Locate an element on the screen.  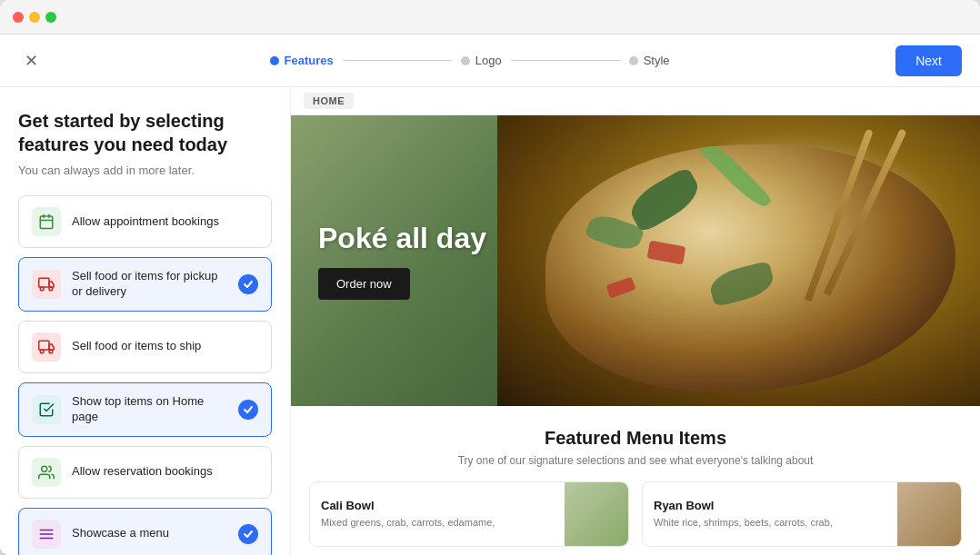
feature-label-pickup: Sell food or items for pickup or deliver… is located at coordinates (149, 284).